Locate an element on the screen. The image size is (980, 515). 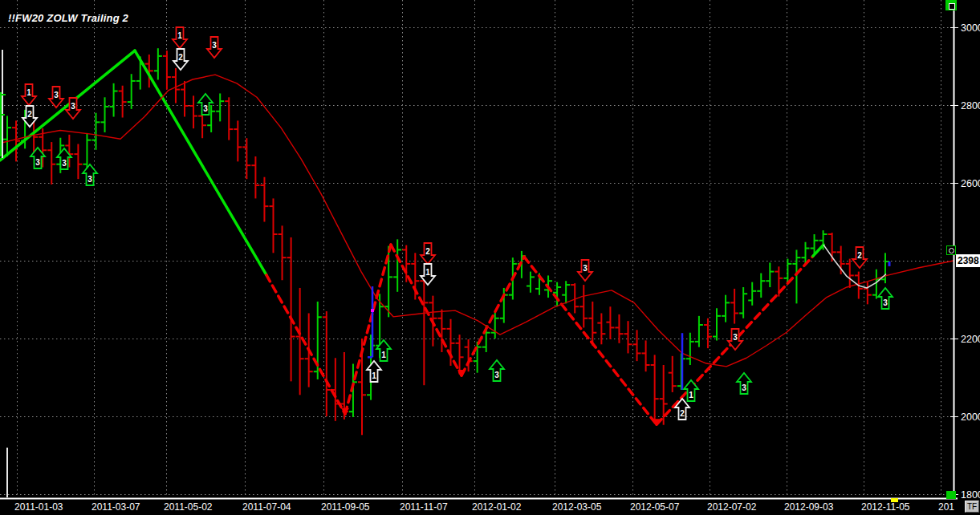
y-axis-label: 2000 is located at coordinates (970, 417).